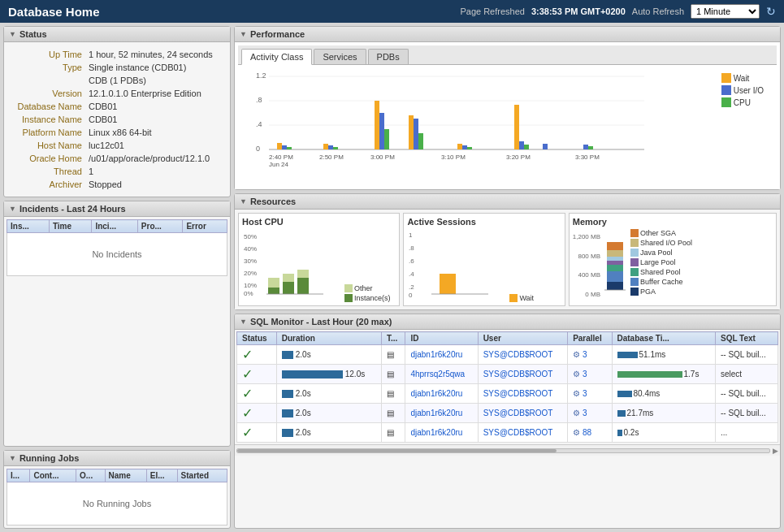 The image size is (784, 532). Describe the element at coordinates (250, 286) in the screenshot. I see `svg-text: 10%` at that location.